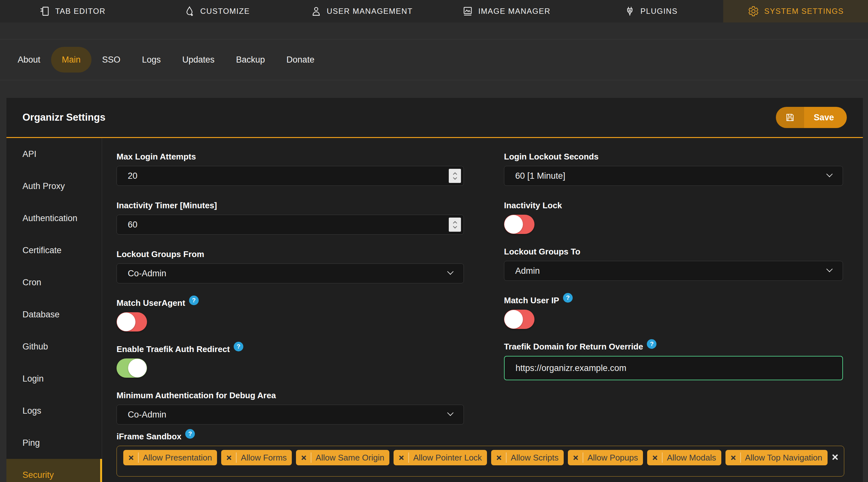  I want to click on tag-allow-scripts: Allow Scripts, so click(528, 457).